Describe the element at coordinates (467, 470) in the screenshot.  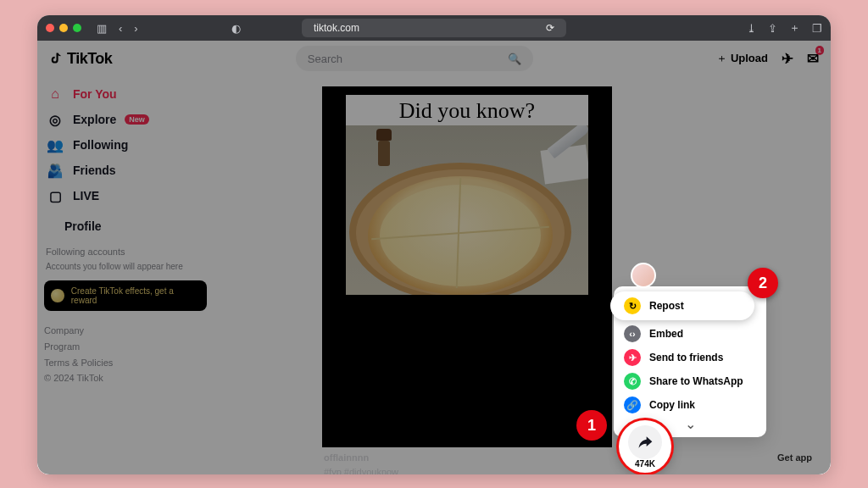
I see `video-caption: #fyp #didyouknow` at that location.